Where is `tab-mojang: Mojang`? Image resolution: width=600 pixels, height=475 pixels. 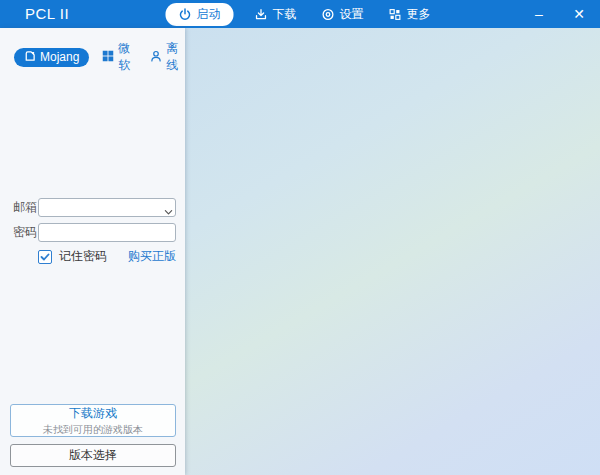 tab-mojang: Mojang is located at coordinates (52, 58).